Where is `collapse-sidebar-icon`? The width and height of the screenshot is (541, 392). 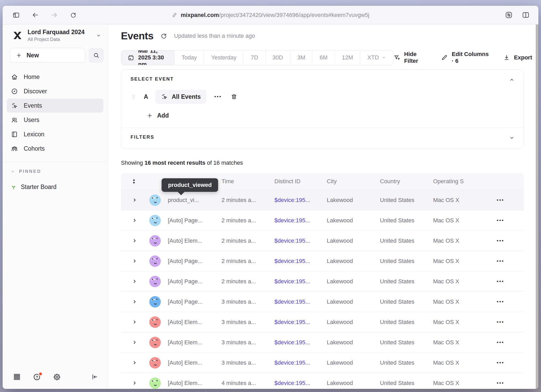
collapse-sidebar-icon is located at coordinates (95, 377).